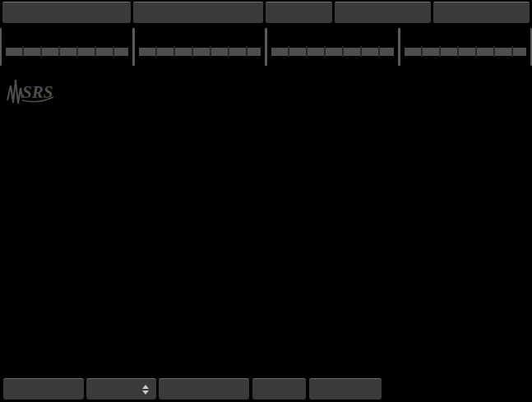  Describe the element at coordinates (146, 393) in the screenshot. I see `spinner-down-icon` at that location.